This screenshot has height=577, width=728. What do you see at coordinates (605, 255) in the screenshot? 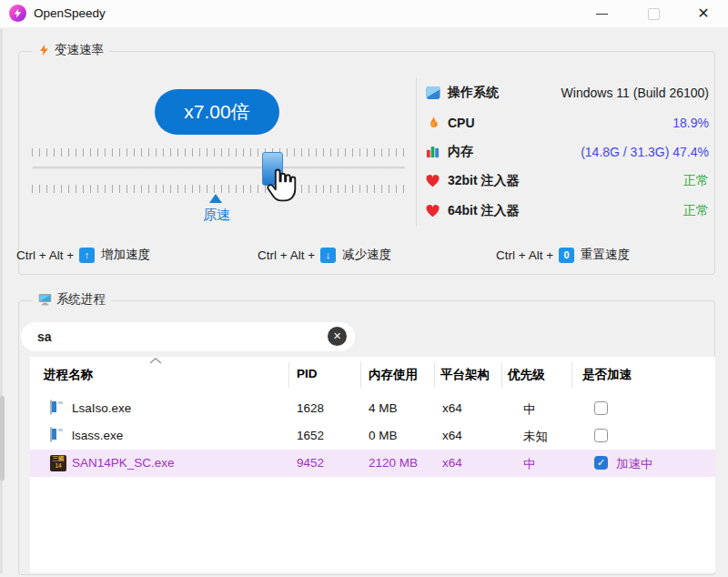
I see `shortcut-label: 重置速度` at bounding box center [605, 255].